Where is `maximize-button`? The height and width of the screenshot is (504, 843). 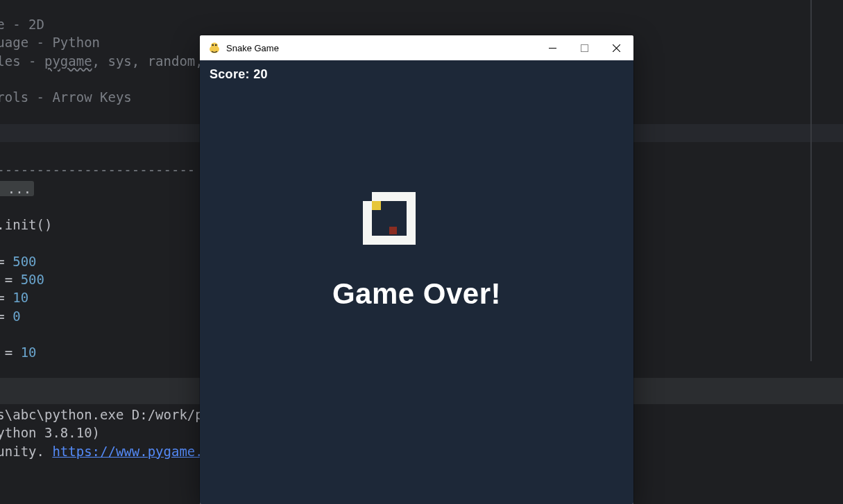
maximize-button is located at coordinates (584, 48).